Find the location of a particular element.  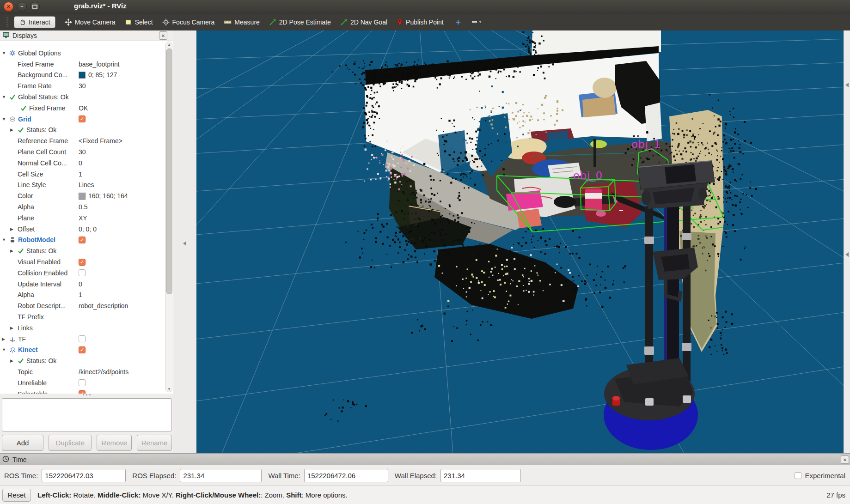

tree-row-tf-prefix: TF Prefix is located at coordinates (82, 317).